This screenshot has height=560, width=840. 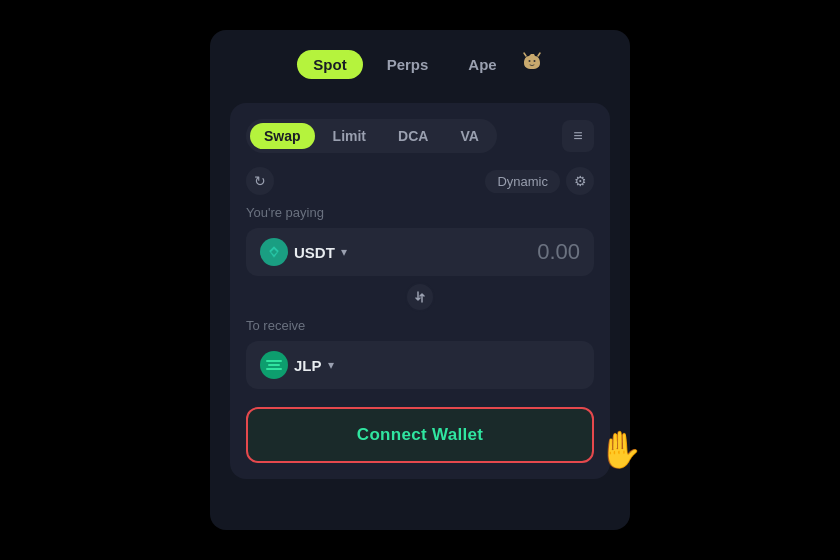 What do you see at coordinates (350, 136) in the screenshot?
I see `tab-limit: Limit` at bounding box center [350, 136].